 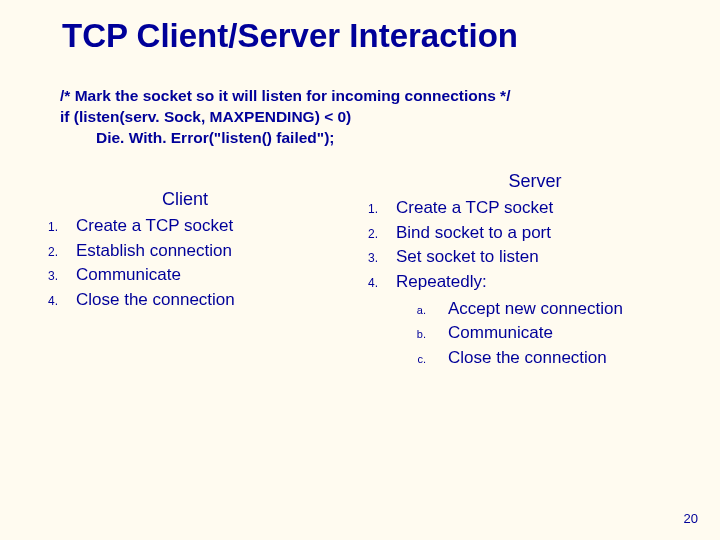 I want to click on list-text: Establish connection, so click(x=203, y=252).